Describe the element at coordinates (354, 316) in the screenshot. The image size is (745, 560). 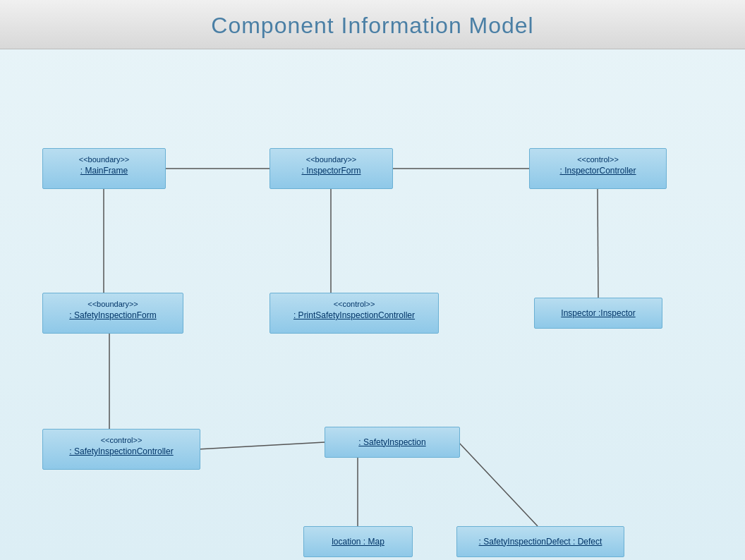
I see `classname-printsafety: : PrintSafetyInspectionController` at that location.